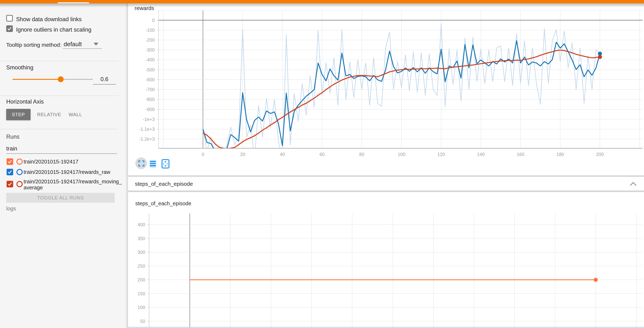 The image size is (644, 328). Describe the element at coordinates (142, 266) in the screenshot. I see `svg-text: 250` at that location.